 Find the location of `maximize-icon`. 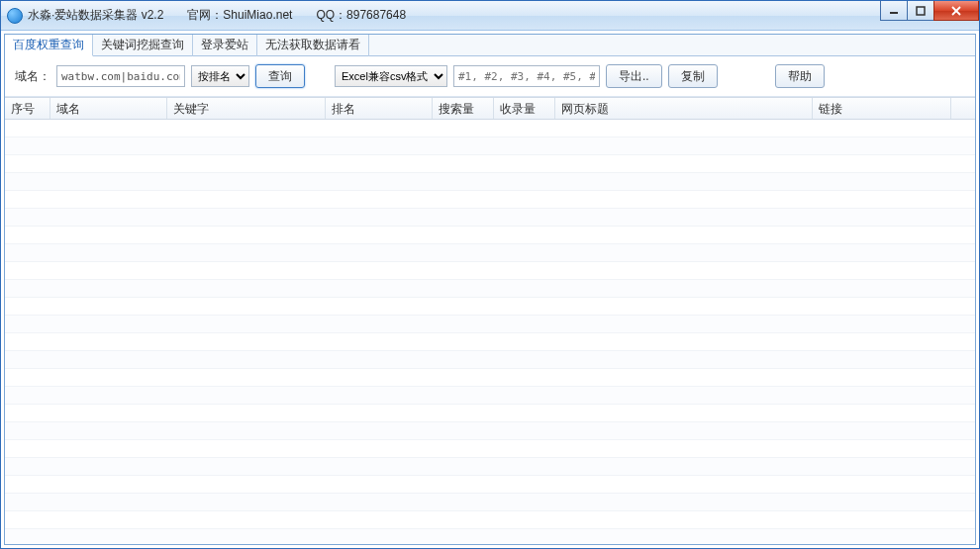

maximize-icon is located at coordinates (921, 11).